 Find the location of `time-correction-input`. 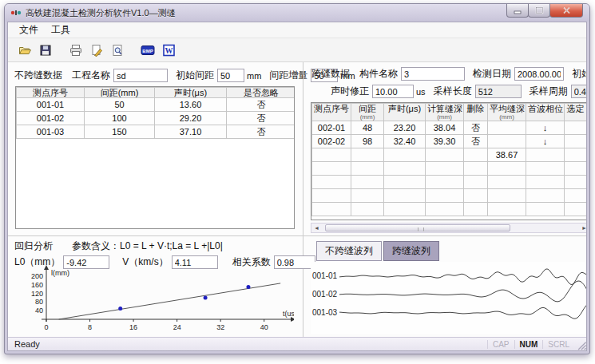

time-correction-input is located at coordinates (393, 91).